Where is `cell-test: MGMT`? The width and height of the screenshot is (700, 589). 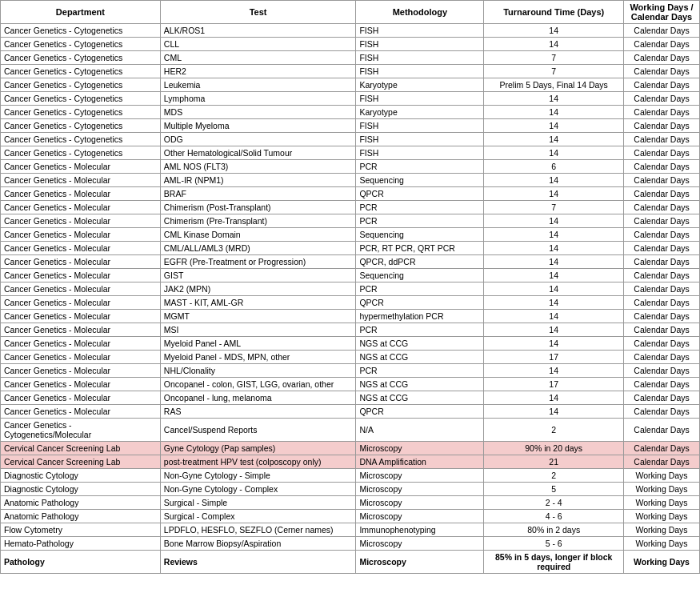 cell-test: MGMT is located at coordinates (258, 317).